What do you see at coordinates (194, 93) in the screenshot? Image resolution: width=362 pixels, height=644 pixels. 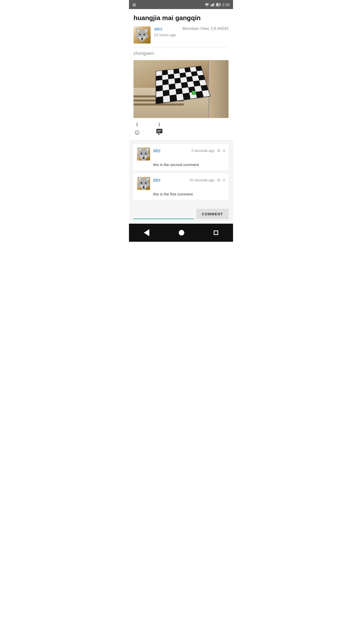 I see `green-dot` at bounding box center [194, 93].